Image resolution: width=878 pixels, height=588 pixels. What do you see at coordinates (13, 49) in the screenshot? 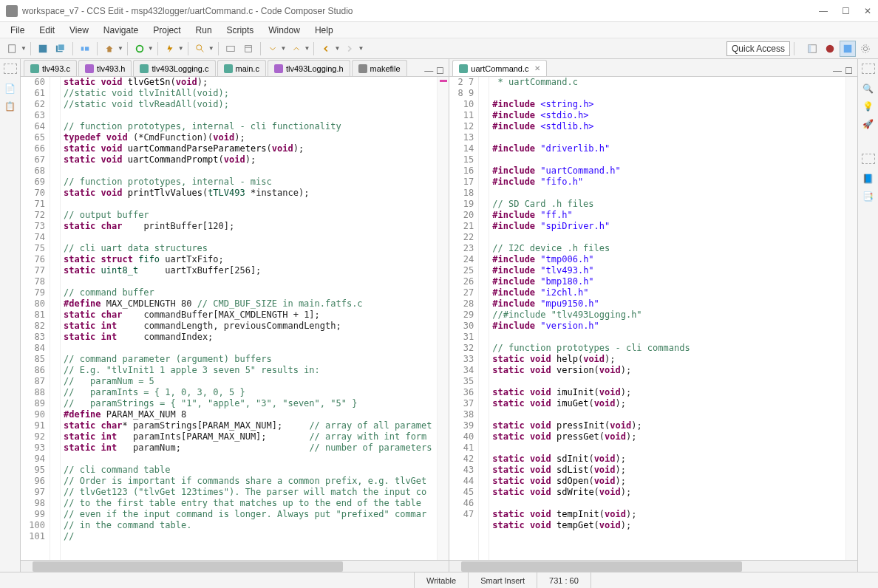
I see `new-button` at bounding box center [13, 49].